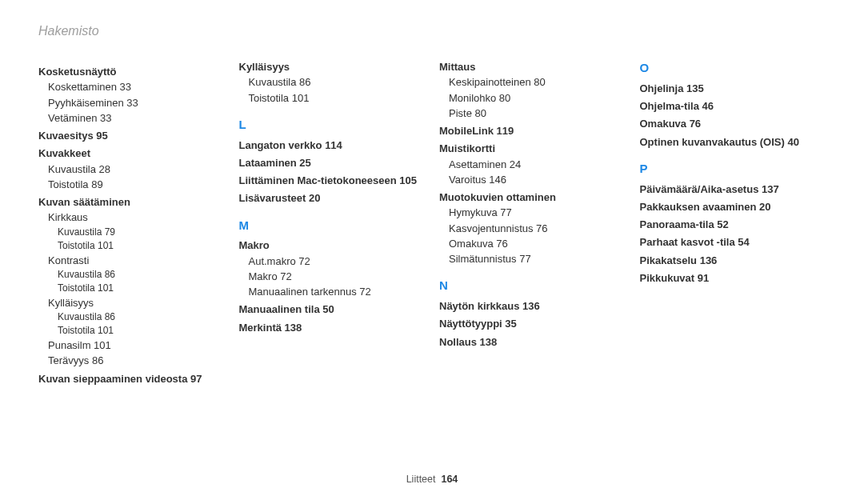 The image size is (864, 504). What do you see at coordinates (533, 286) in the screenshot?
I see `letter-N: N` at bounding box center [533, 286].